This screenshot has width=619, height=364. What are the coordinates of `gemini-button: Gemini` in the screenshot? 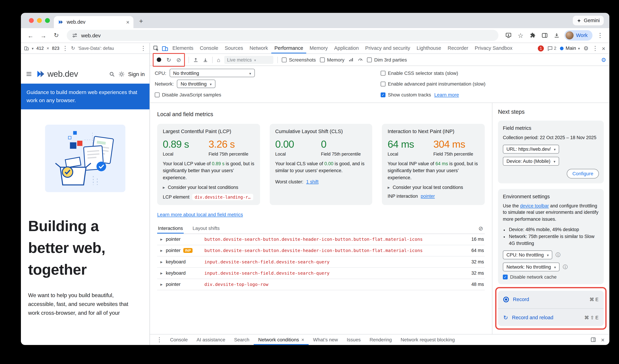 It's located at (588, 21).